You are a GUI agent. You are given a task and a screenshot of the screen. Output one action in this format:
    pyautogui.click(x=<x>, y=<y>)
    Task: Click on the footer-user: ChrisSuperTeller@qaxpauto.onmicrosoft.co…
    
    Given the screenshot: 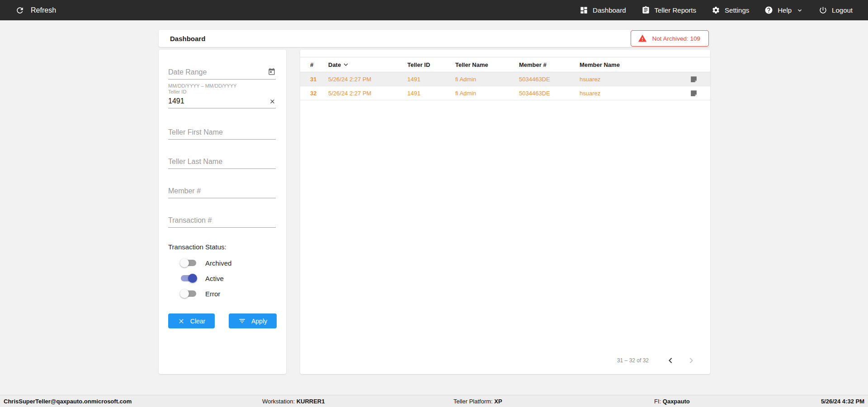 What is the action you would take?
    pyautogui.click(x=68, y=401)
    